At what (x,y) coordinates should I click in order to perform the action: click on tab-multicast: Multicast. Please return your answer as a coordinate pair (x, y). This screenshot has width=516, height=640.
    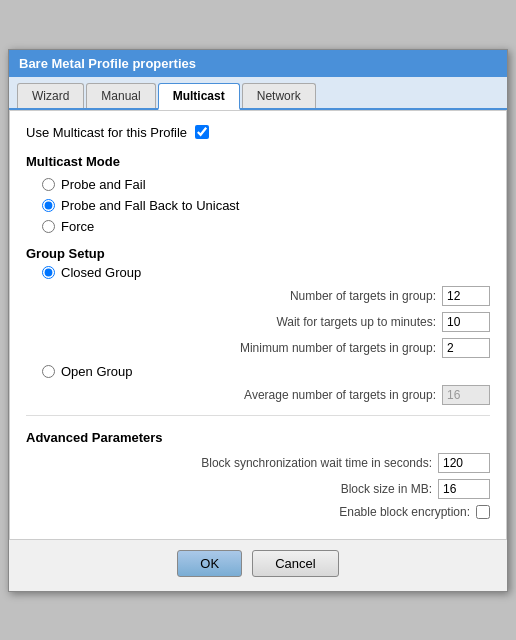
    Looking at the image, I should click on (199, 96).